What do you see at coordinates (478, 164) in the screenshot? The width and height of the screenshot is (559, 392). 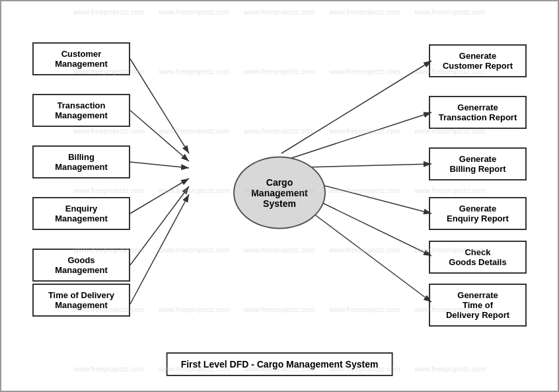 I see `generate-billing-report-box: GenerateBilling Report` at bounding box center [478, 164].